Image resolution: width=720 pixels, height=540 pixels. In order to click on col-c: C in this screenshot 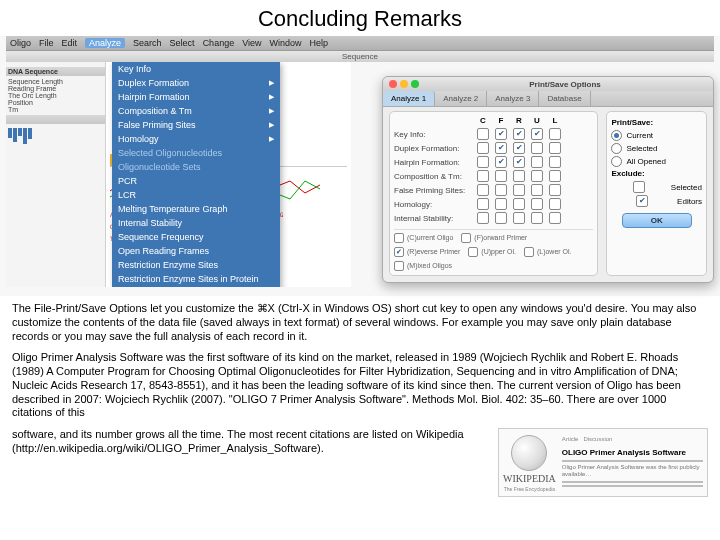, I will do `click(483, 120)`.